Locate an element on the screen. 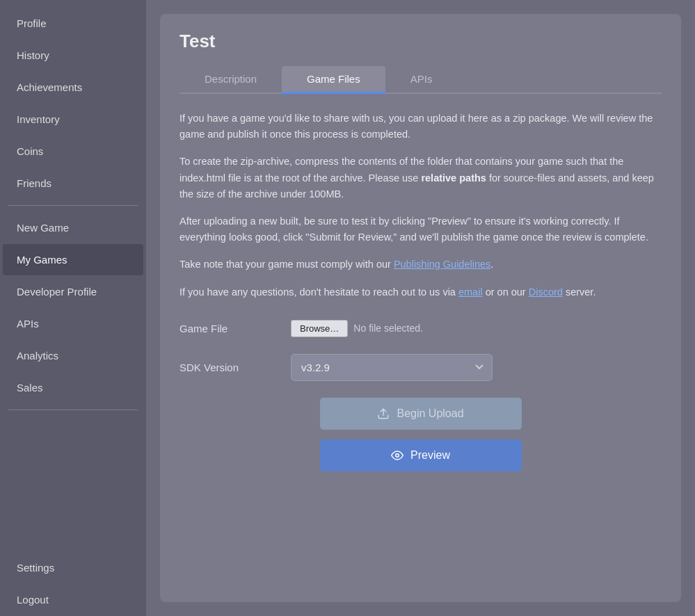 This screenshot has width=695, height=616. tab-description: Description is located at coordinates (231, 80).